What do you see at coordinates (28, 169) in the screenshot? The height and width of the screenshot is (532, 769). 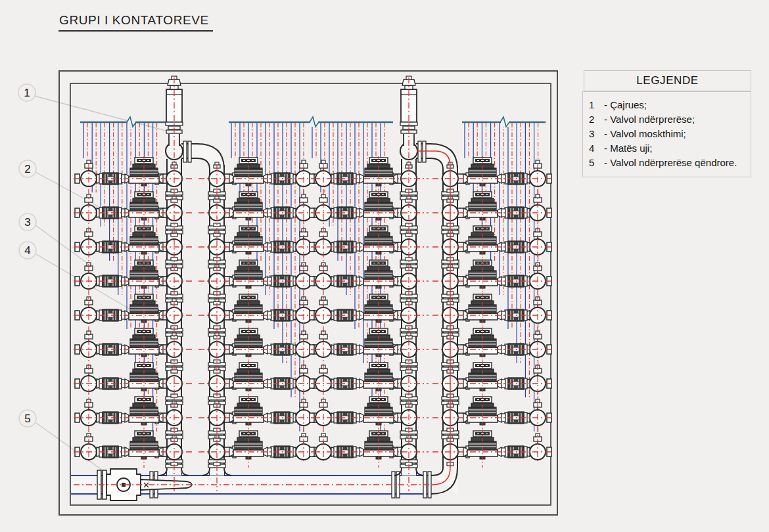 I see `callout-2: 2` at bounding box center [28, 169].